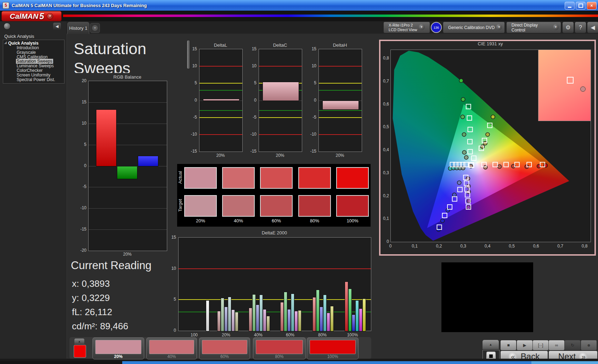  Describe the element at coordinates (581, 6) in the screenshot. I see `restore-button` at that location.